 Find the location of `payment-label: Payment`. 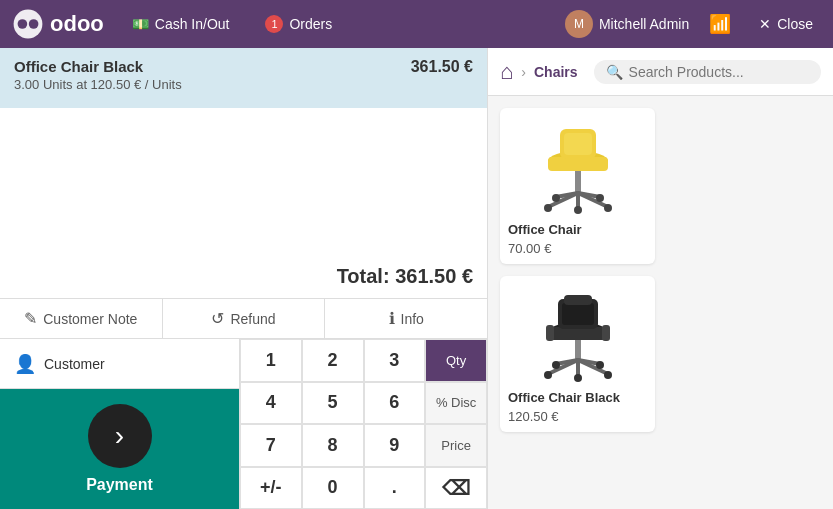

payment-label: Payment is located at coordinates (120, 485).